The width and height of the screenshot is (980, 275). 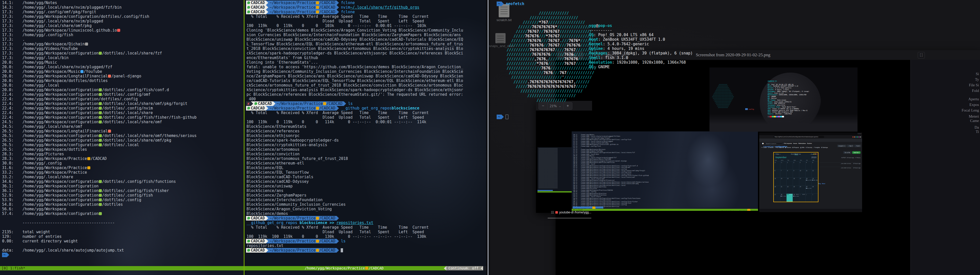 I want to click on terminal-line: 53.9:/home/ygg/Workspace/configuration/d…, so click(x=122, y=200).